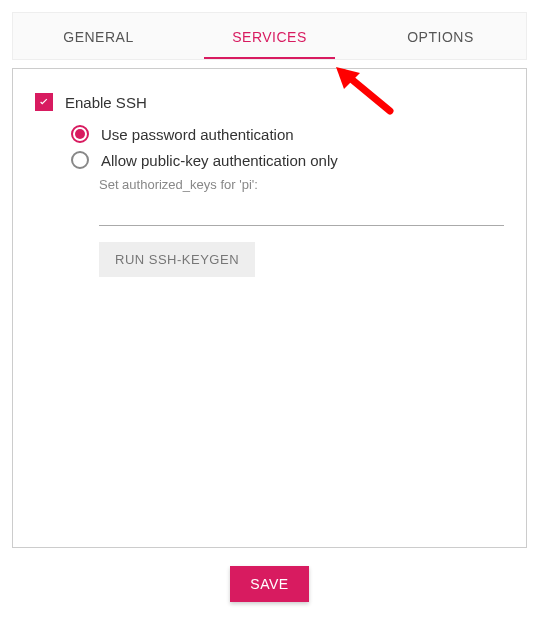 This screenshot has height=626, width=539. I want to click on enable-ssh-row: Enable SSH, so click(270, 102).